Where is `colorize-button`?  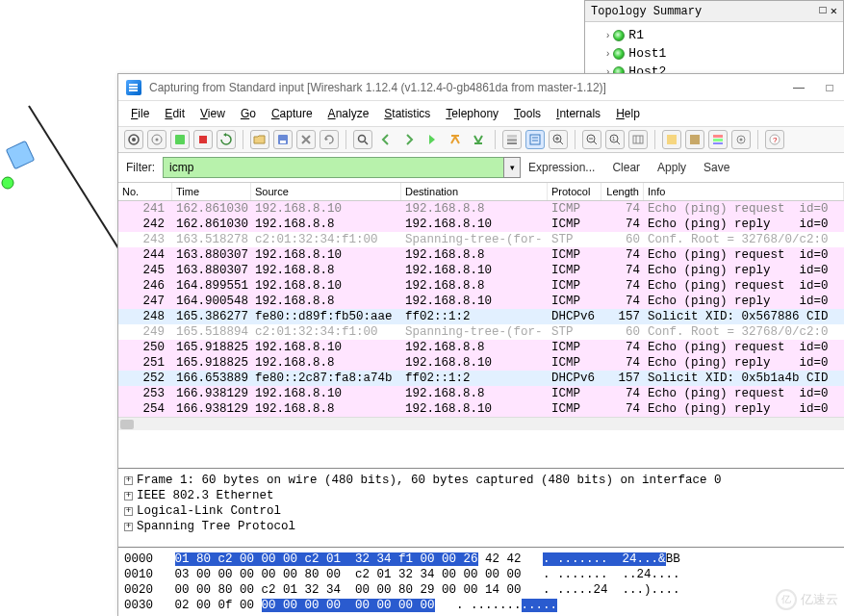 colorize-button is located at coordinates (512, 140).